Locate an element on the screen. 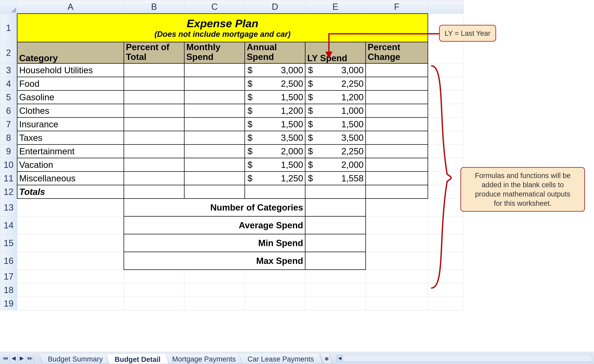 This screenshot has height=364, width=594. cell-B12 is located at coordinates (154, 192).